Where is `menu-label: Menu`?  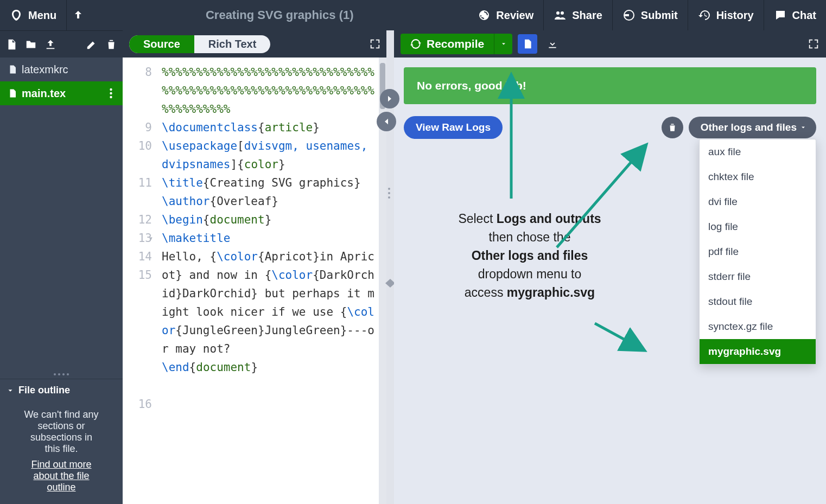
menu-label: Menu is located at coordinates (42, 15).